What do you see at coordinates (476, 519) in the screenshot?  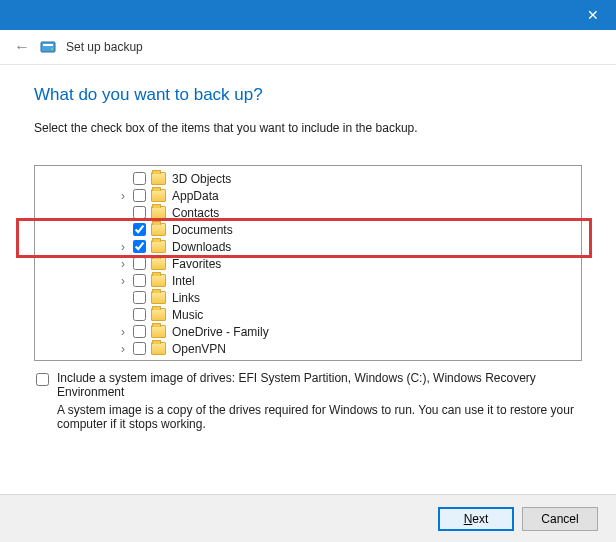 I see `next-button: Next` at bounding box center [476, 519].